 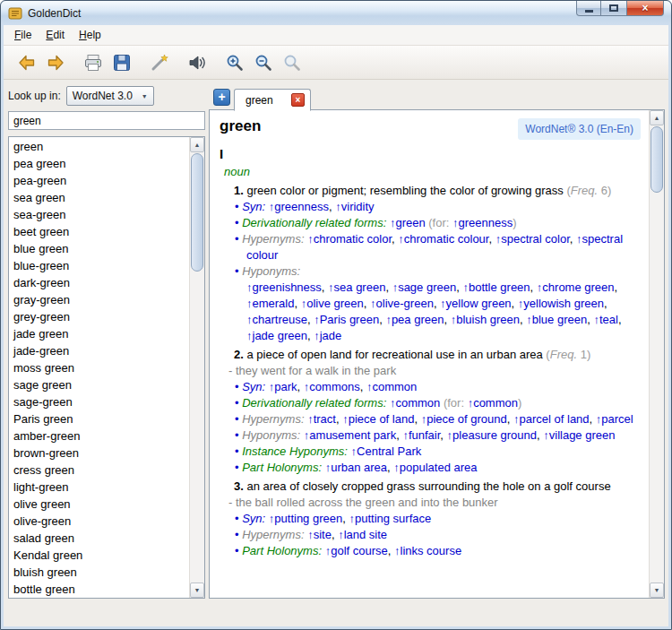 What do you see at coordinates (561, 303) in the screenshot?
I see `article-link: ↑yellowish green` at bounding box center [561, 303].